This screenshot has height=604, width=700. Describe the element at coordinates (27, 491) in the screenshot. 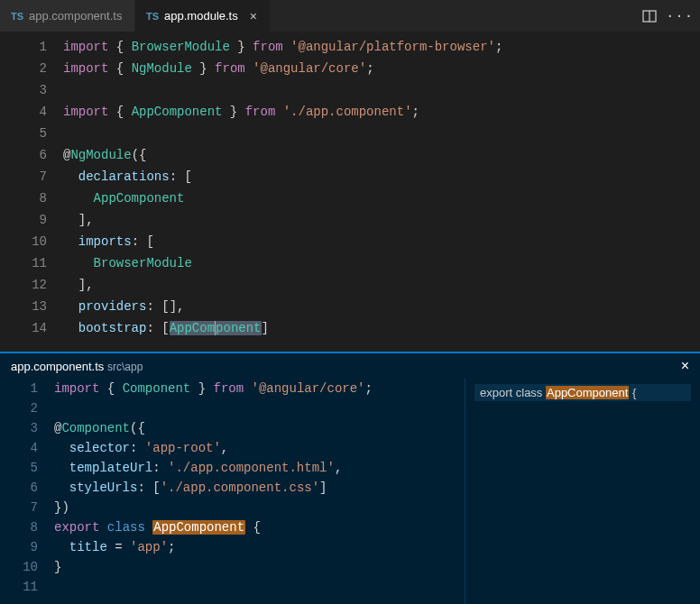

I see `peek-gutter: 123 456 789 1011` at that location.